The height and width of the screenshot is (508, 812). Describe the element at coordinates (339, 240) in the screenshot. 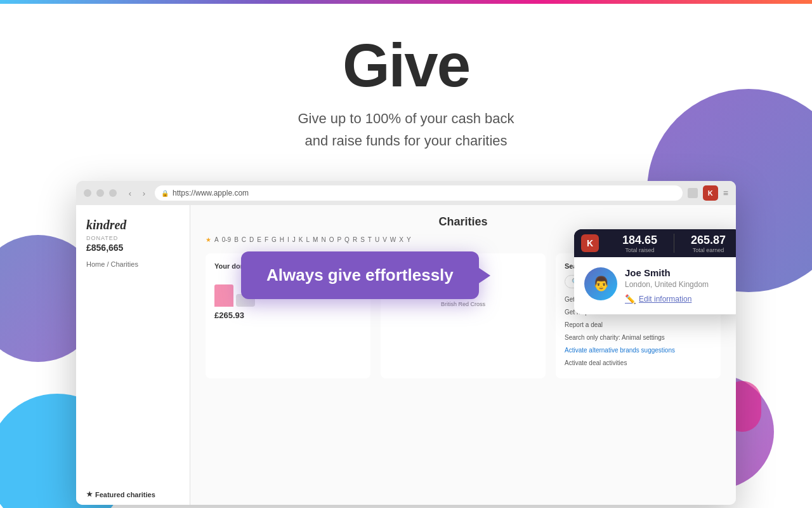

I see `alpha-P: P` at that location.